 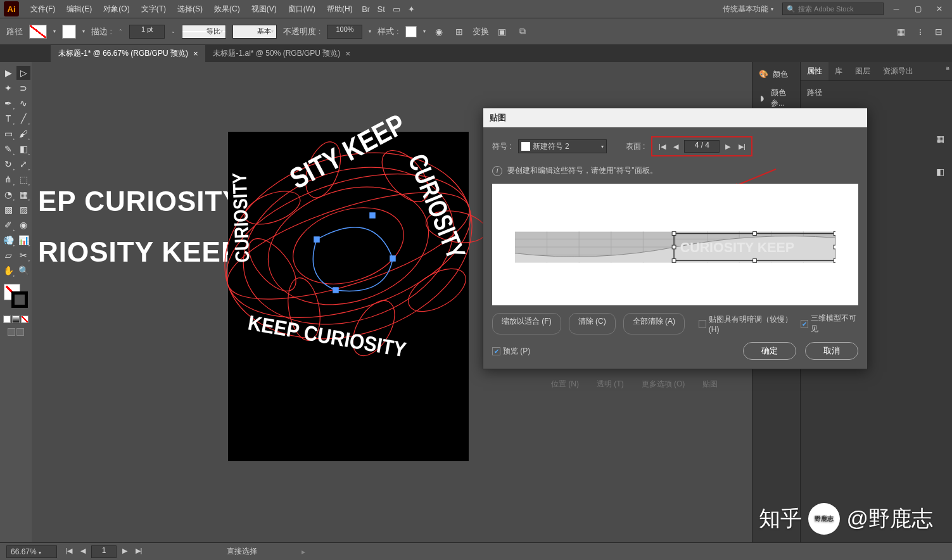 What do you see at coordinates (459, 32) in the screenshot?
I see `align-icon: ⊞` at bounding box center [459, 32].